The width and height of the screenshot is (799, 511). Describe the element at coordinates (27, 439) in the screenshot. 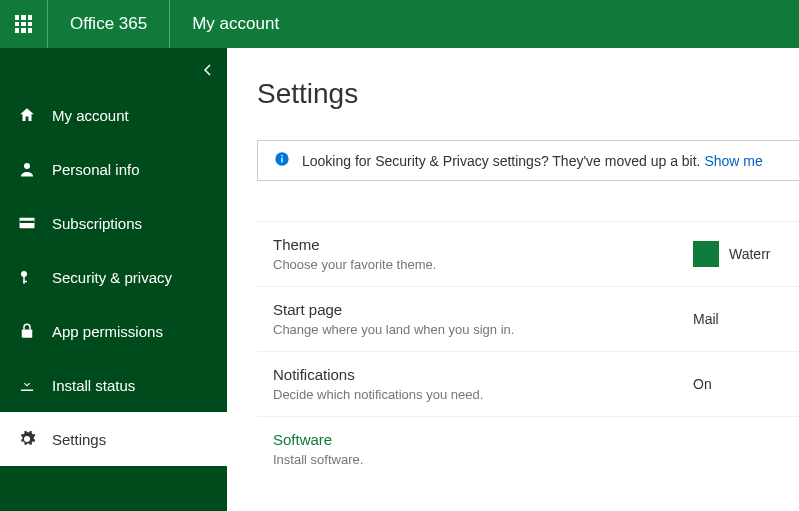

I see `gear-icon` at that location.